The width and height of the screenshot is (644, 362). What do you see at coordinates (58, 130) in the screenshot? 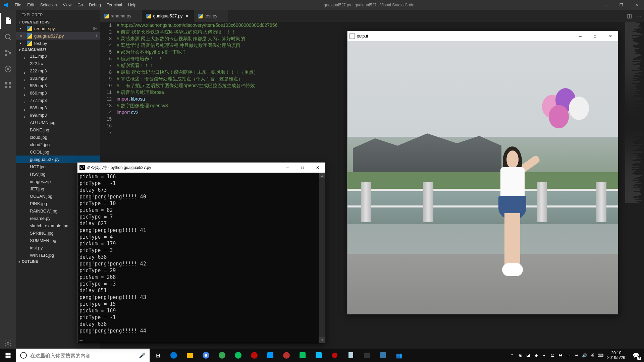
I see `file-tree-item: BONE.jpg` at bounding box center [58, 130].